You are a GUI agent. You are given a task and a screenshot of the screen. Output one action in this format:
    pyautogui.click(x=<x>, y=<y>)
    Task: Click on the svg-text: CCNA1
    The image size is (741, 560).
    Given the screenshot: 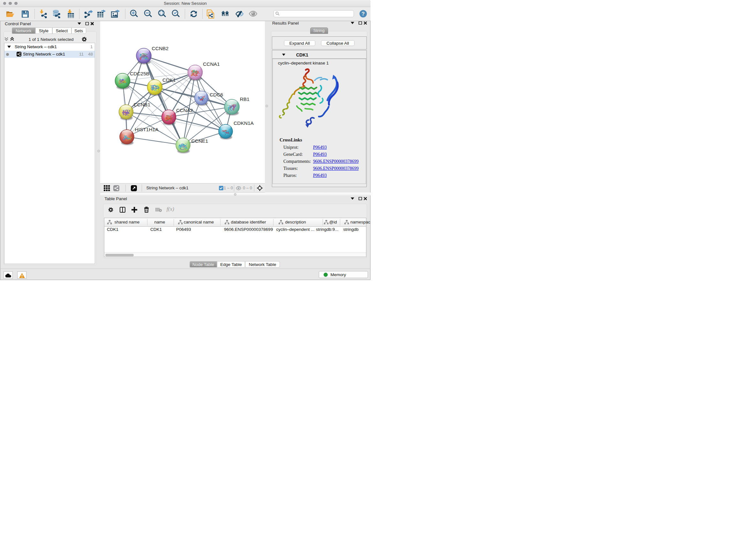 What is the action you would take?
    pyautogui.click(x=211, y=64)
    